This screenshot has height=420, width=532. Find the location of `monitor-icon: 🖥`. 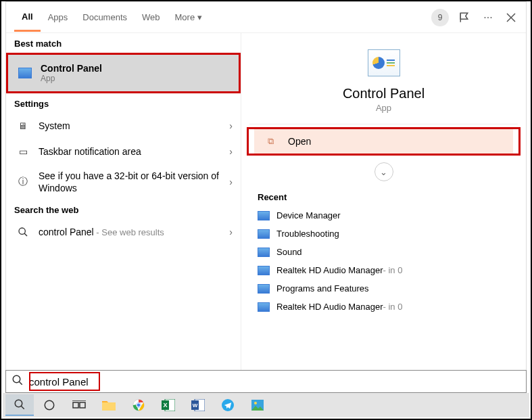

monitor-icon: 🖥 is located at coordinates (23, 126).